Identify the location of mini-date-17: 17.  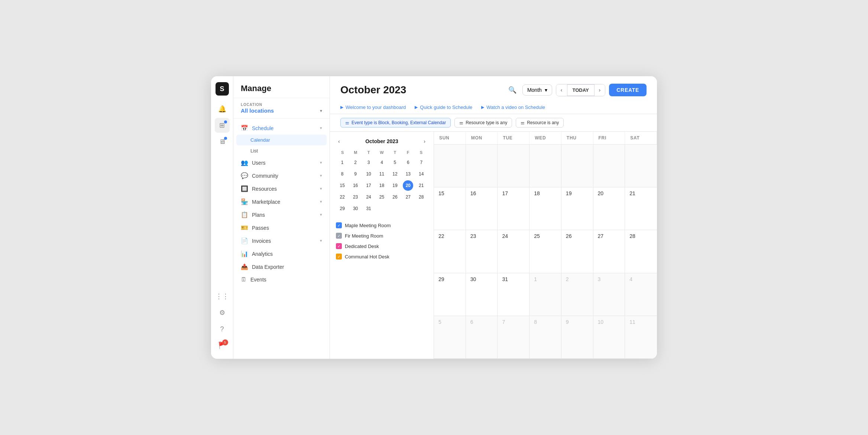
(369, 186).